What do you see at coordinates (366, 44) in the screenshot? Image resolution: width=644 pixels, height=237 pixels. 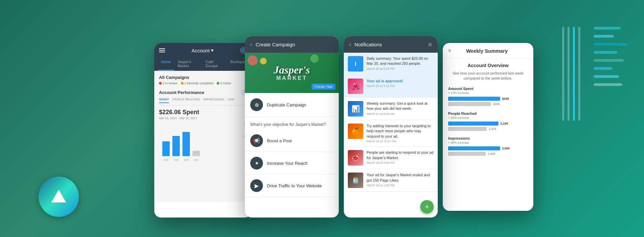 I see `notif-header-left: ‹ Notifications` at bounding box center [366, 44].